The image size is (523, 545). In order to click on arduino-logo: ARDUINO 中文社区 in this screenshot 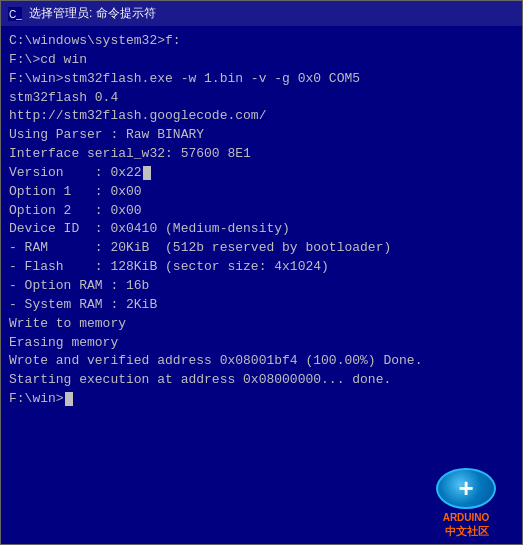, I will do `click(466, 503)`.